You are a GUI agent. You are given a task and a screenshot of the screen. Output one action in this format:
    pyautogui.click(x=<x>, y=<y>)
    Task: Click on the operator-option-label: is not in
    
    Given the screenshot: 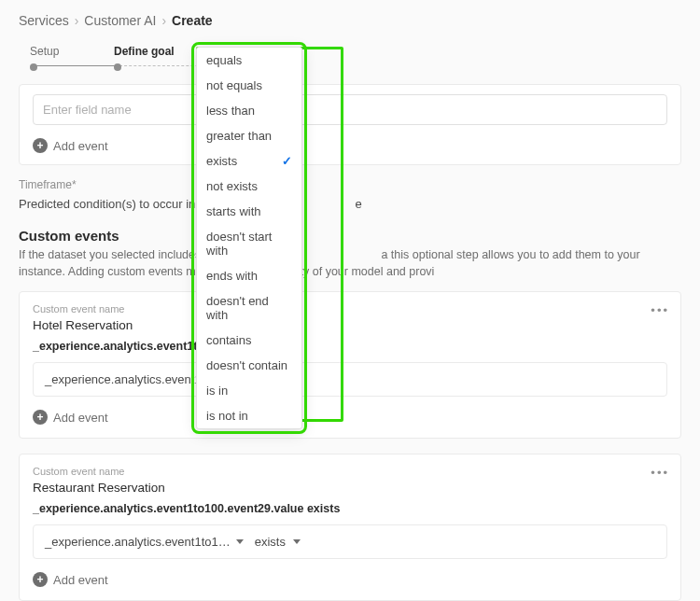 What is the action you would take?
    pyautogui.click(x=228, y=416)
    